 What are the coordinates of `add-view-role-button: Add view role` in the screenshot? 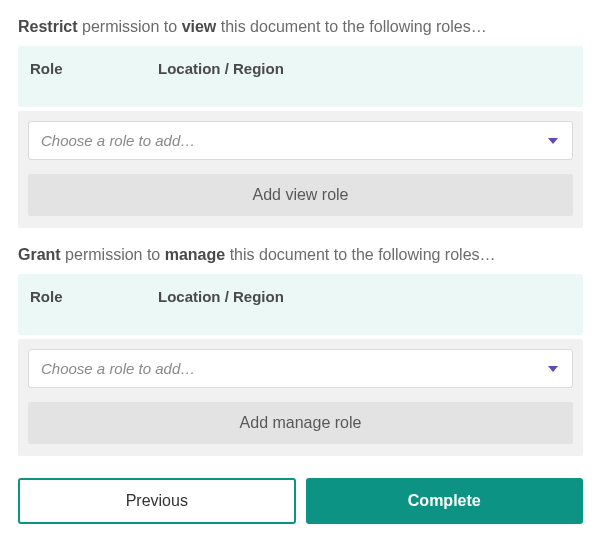 It's located at (300, 195).